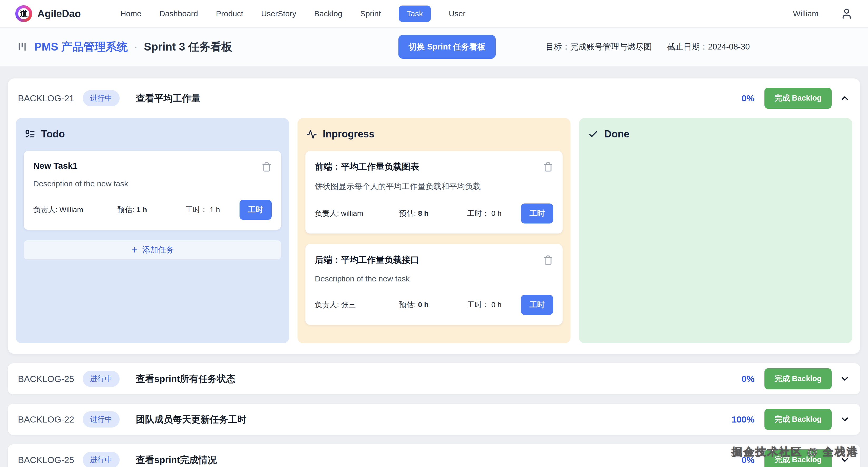 The image size is (868, 467). Describe the element at coordinates (806, 13) in the screenshot. I see `current-user-name: William` at that location.